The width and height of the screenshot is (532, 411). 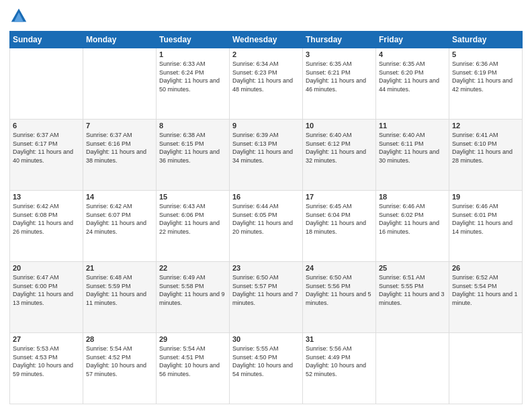 I want to click on calendar-cell: 21Sunrise: 6:48 AM Sunset: 5:59 PM Dayli…, so click(x=120, y=298).